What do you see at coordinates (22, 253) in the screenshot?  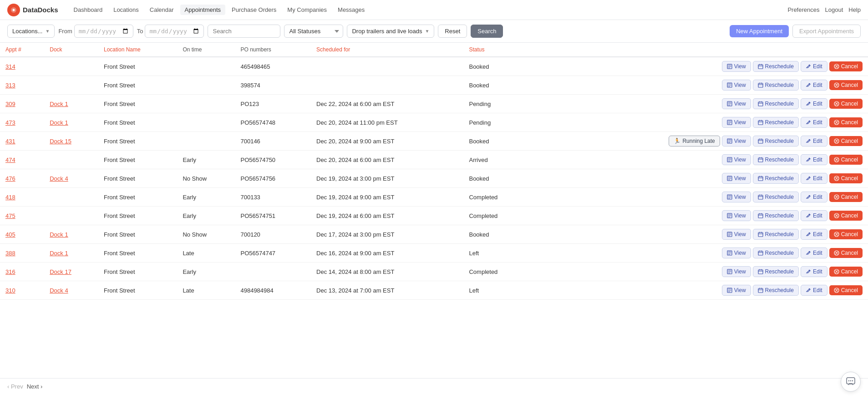 I see `cell-appt-link: 388` at bounding box center [22, 253].